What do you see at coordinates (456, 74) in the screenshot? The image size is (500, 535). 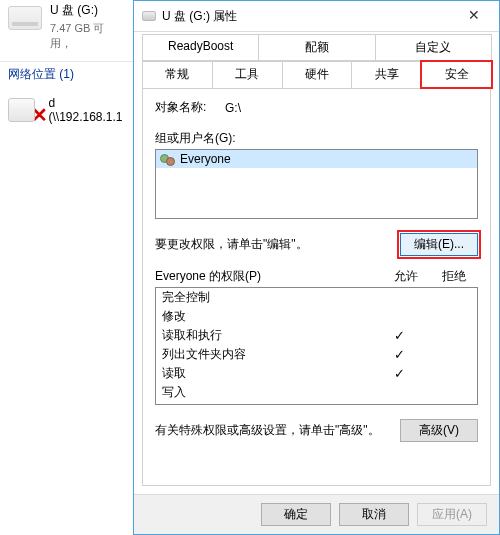 I see `tab-security: 安全` at bounding box center [456, 74].